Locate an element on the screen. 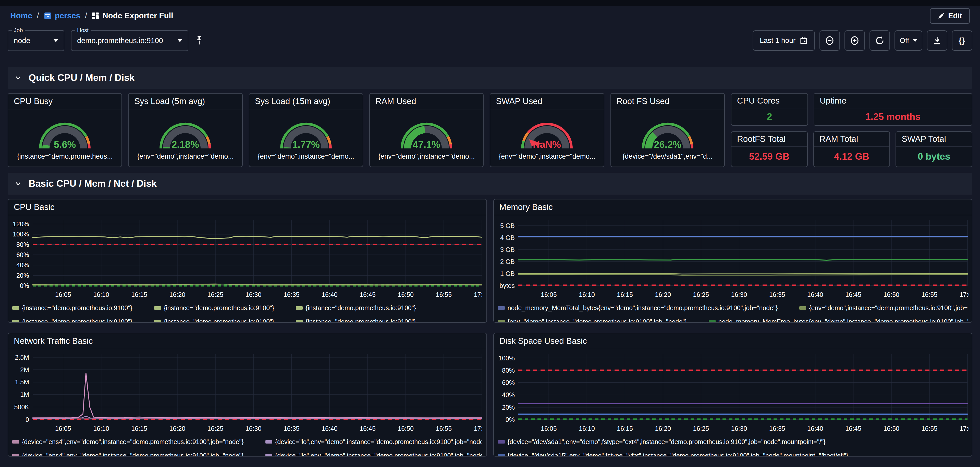  time-range-button: Last 1 hour is located at coordinates (784, 40).